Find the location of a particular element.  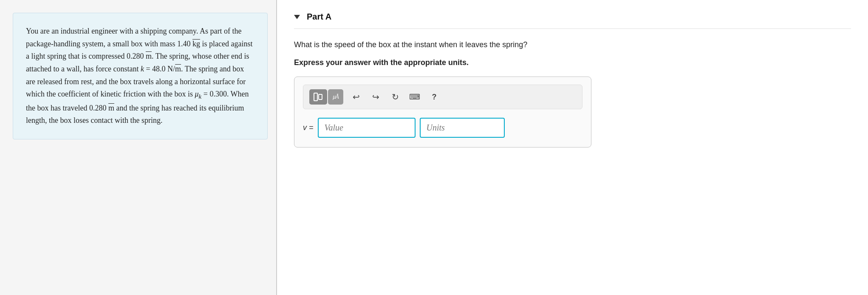

part-title: Part A is located at coordinates (319, 17).